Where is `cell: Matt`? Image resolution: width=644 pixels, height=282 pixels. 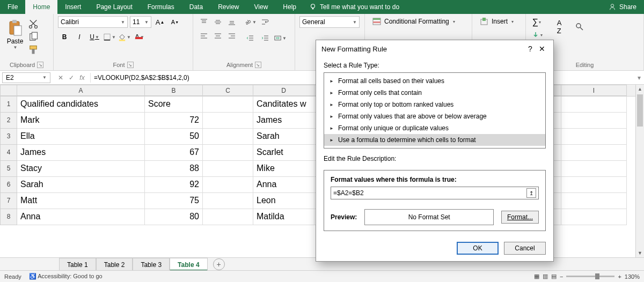 cell: Matt is located at coordinates (81, 201).